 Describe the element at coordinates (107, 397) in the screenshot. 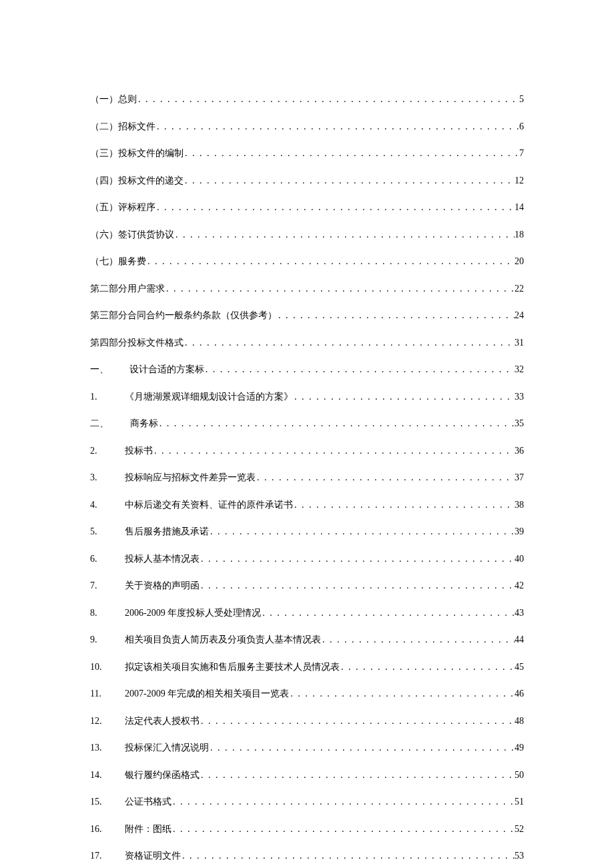

I see `toc-prefix: 1.` at that location.